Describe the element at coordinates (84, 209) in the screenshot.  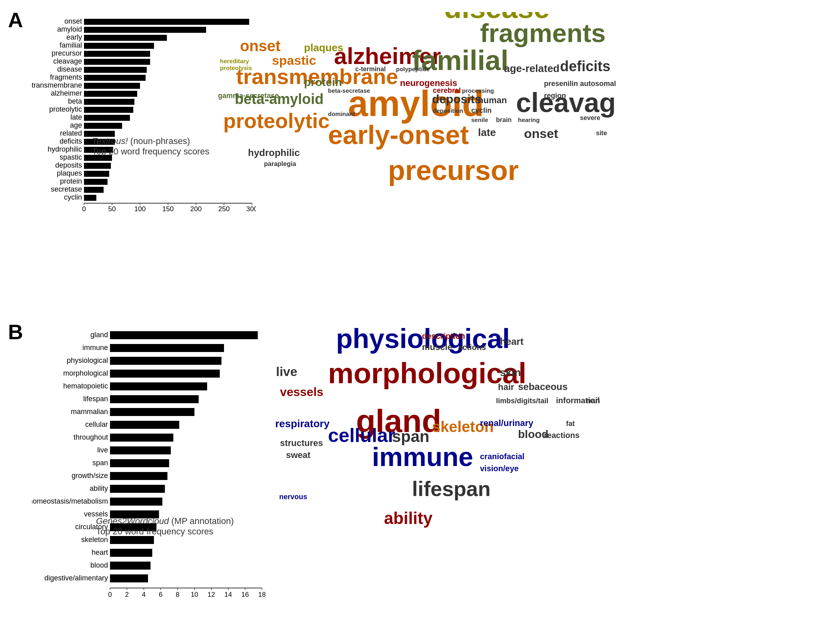
I see `svg-text: 0` at that location.